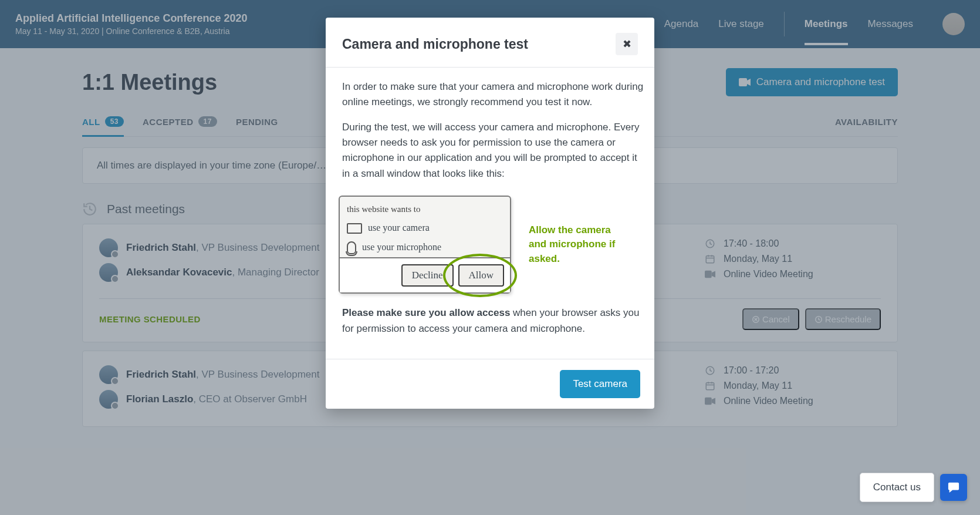 This screenshot has width=980, height=515. Describe the element at coordinates (493, 321) in the screenshot. I see `modal-text: Please make sure you allow access when y…` at that location.